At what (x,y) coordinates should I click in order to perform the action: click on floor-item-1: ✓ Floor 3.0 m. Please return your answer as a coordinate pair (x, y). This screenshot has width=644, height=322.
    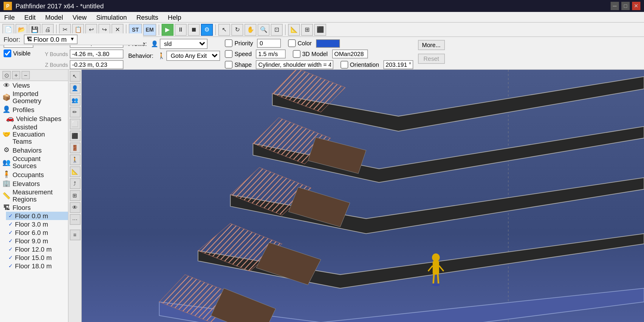
    Looking at the image, I should click on (37, 224).